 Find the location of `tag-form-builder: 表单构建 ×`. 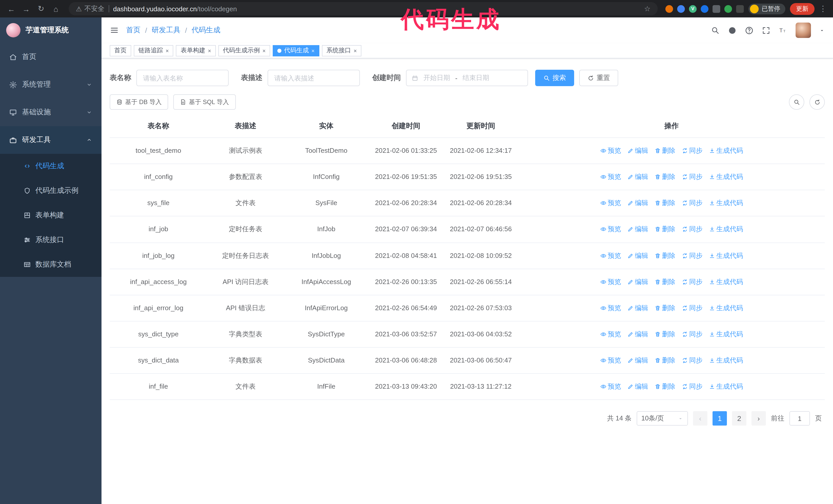

tag-form-builder: 表单构建 × is located at coordinates (196, 51).